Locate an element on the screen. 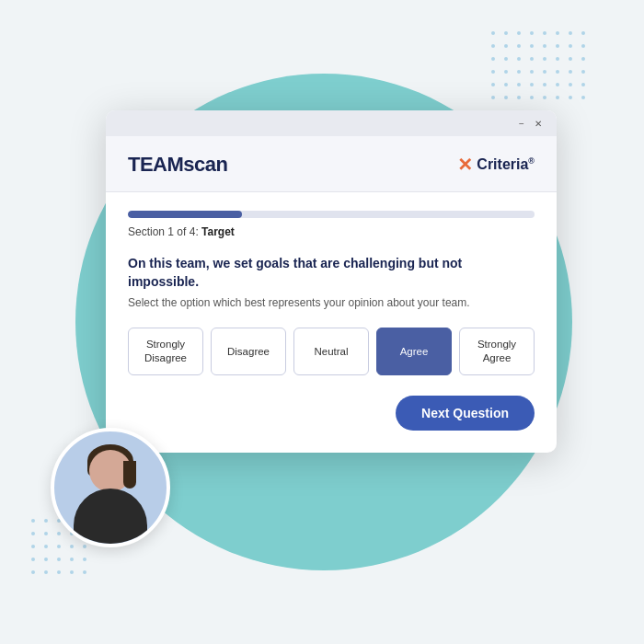 Image resolution: width=644 pixels, height=644 pixels. option-disagree: Disagree is located at coordinates (248, 351).